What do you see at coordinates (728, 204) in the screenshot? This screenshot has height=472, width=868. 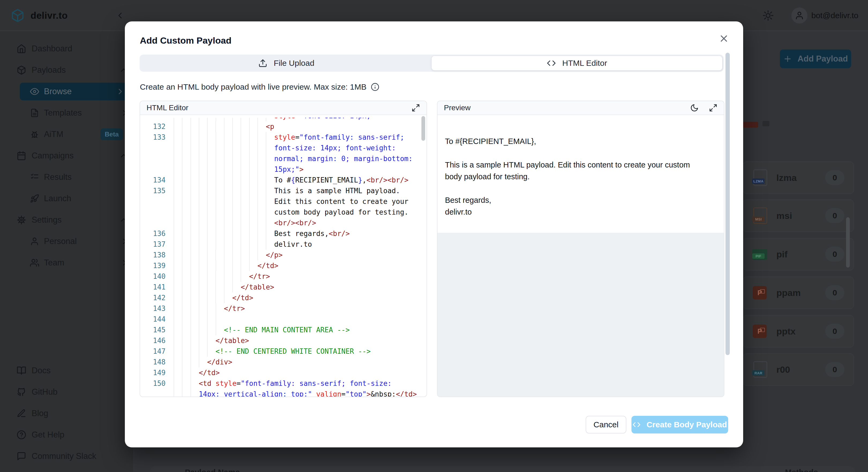 I see `modal-scrollbar` at bounding box center [728, 204].